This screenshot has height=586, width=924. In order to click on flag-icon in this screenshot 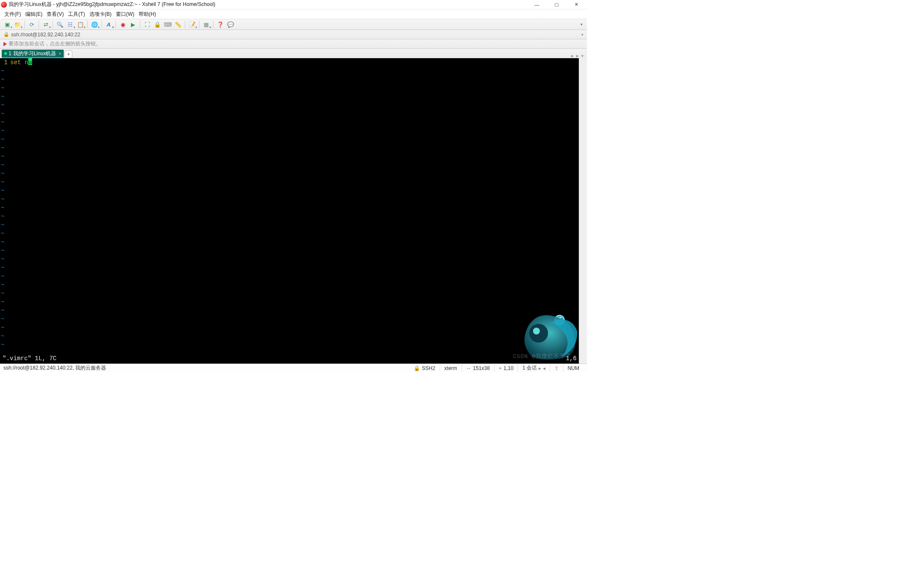, I will do `click(5, 44)`.